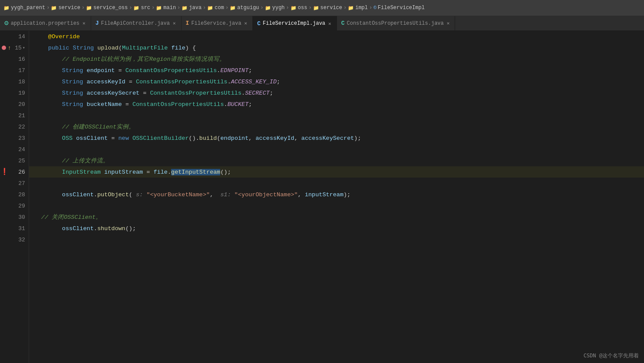 This screenshot has width=644, height=363. What do you see at coordinates (396, 23) in the screenshot?
I see `tab-constantosspropertiesutils: C ConstantOssPropertiesUtils.java ✕` at bounding box center [396, 23].